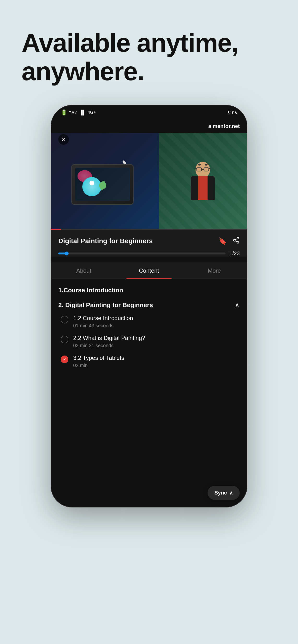 The image size is (298, 644). I want to click on section-2-header: 2. Digital Painting for Beginners ∧, so click(149, 305).